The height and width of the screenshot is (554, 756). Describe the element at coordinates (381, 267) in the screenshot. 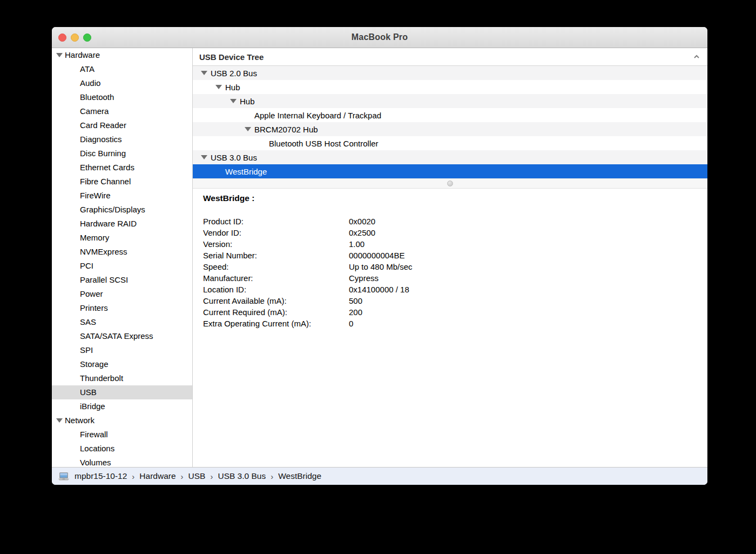

I see `detail-value: Up to 480 Mb/sec` at that location.